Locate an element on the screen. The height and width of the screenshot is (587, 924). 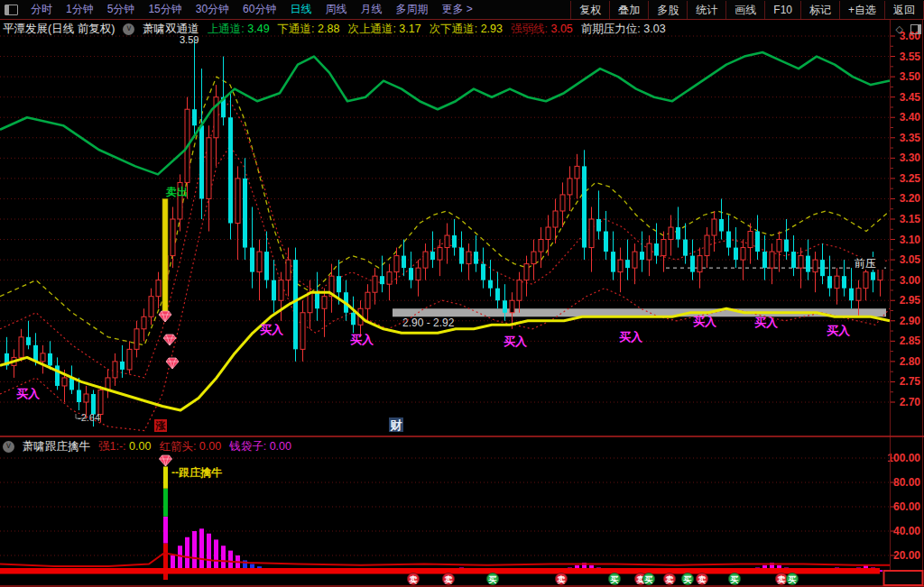
period-tab-6: 日线 is located at coordinates (300, 9).